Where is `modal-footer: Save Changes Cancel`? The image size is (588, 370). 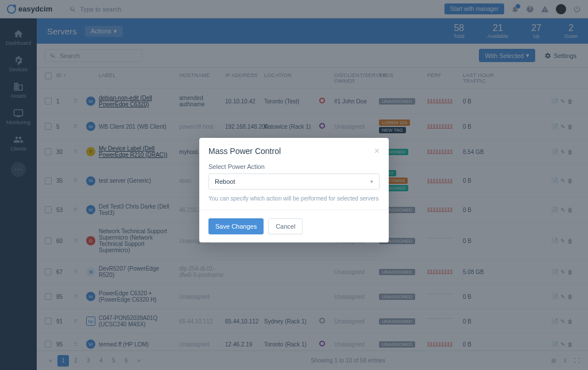
modal-footer: Save Changes Cancel is located at coordinates (294, 226).